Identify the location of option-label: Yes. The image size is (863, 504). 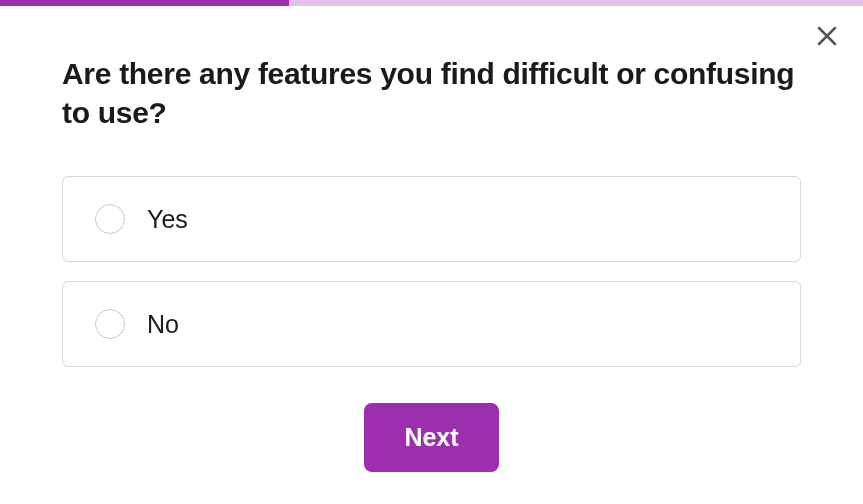
(168, 220).